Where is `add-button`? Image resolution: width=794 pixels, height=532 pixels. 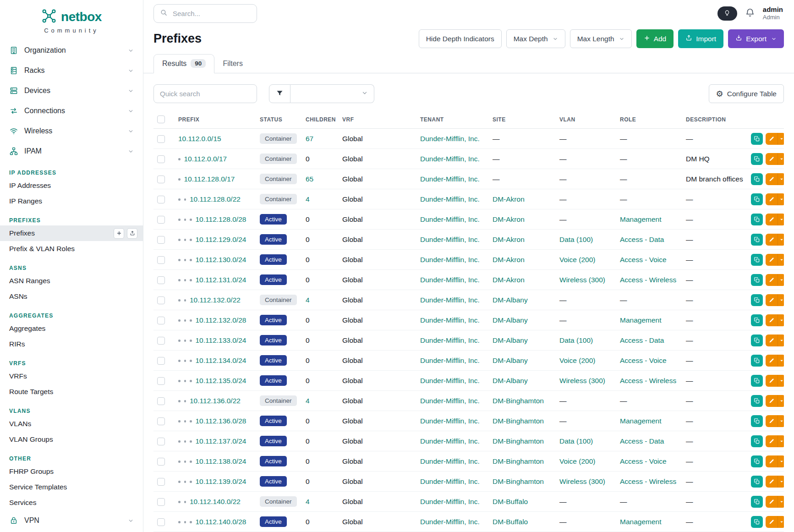
add-button is located at coordinates (119, 234).